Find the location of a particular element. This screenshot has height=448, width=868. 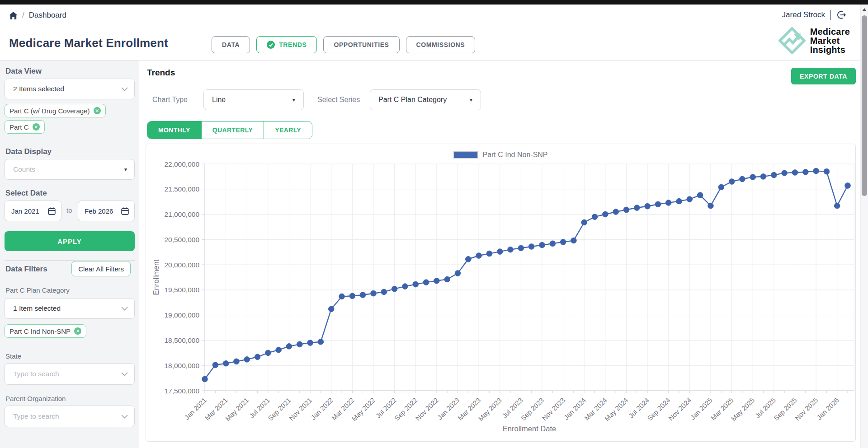

home-icon is located at coordinates (14, 15).